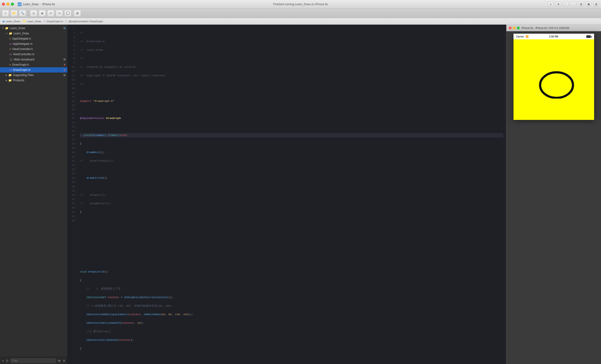 The image size is (601, 364). What do you see at coordinates (13, 21) in the screenshot?
I see `breadcrumb-item-1: Learn_Draw` at bounding box center [13, 21].